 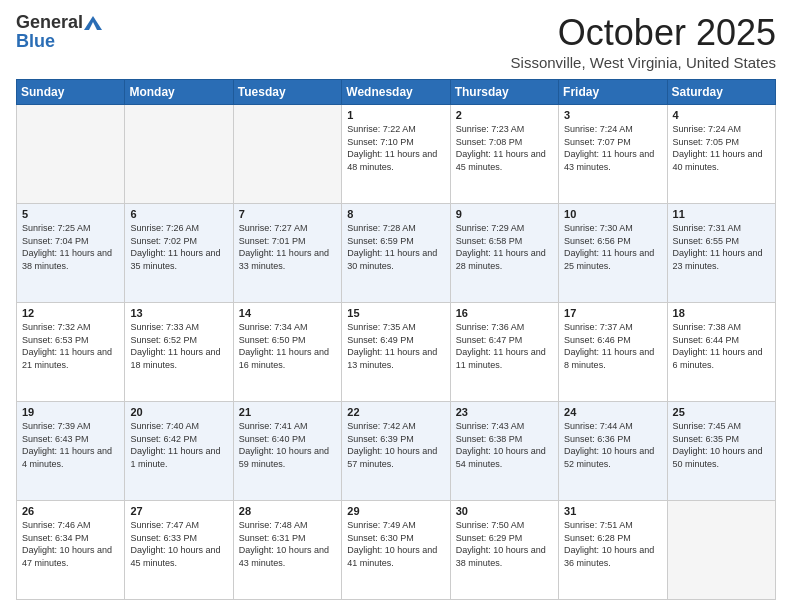 What do you see at coordinates (396, 544) in the screenshot?
I see `day-info: Sunrise: 7:49 AM Sunset: 6:30 PM Dayligh…` at bounding box center [396, 544].